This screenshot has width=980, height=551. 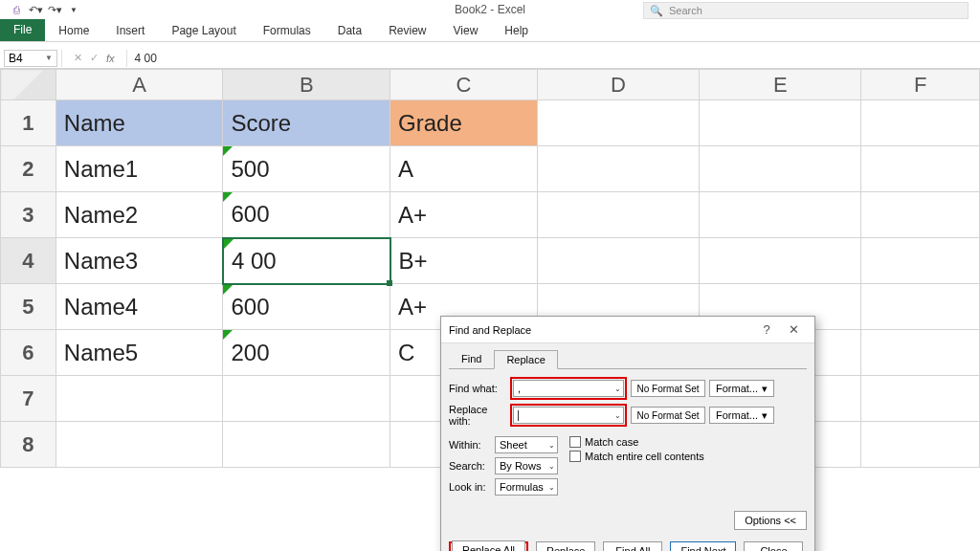 What do you see at coordinates (203, 31) in the screenshot?
I see `tab-page-layout: Page Layout` at bounding box center [203, 31].